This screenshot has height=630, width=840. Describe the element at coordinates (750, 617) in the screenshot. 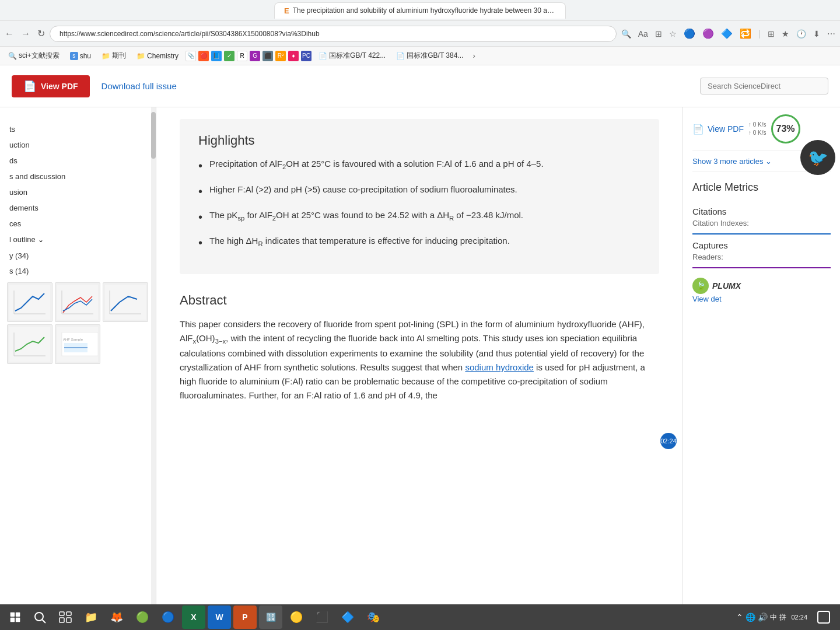

I see `network-icon: 🌐` at that location.